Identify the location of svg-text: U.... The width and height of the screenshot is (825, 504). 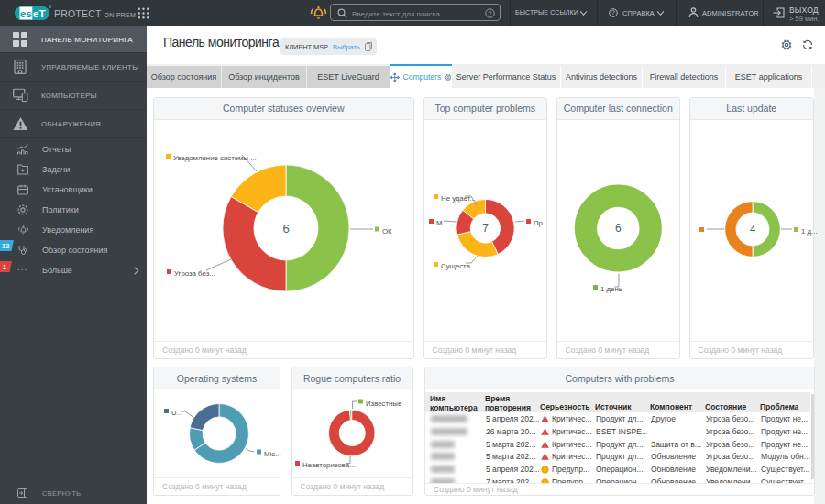
(177, 412).